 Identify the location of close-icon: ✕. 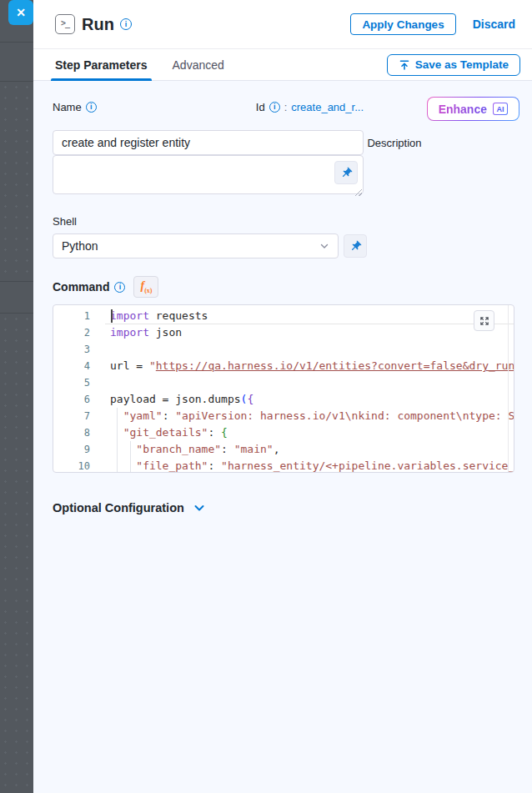
(21, 13).